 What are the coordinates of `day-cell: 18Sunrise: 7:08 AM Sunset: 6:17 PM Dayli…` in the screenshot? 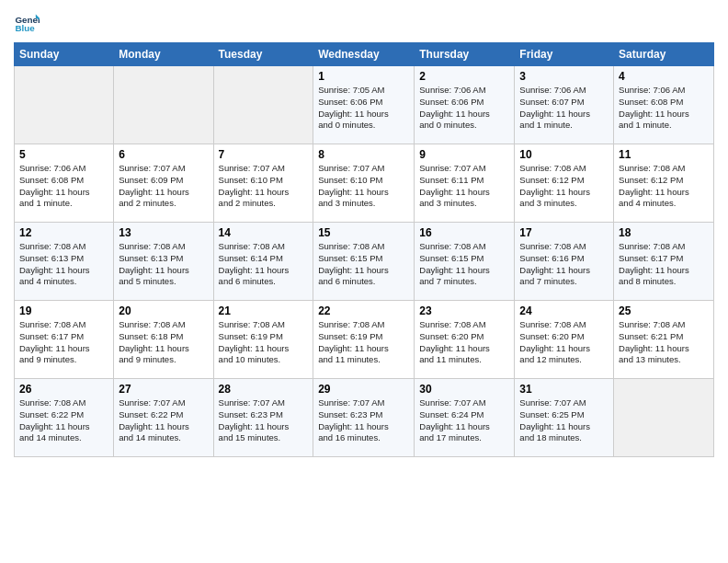 It's located at (664, 261).